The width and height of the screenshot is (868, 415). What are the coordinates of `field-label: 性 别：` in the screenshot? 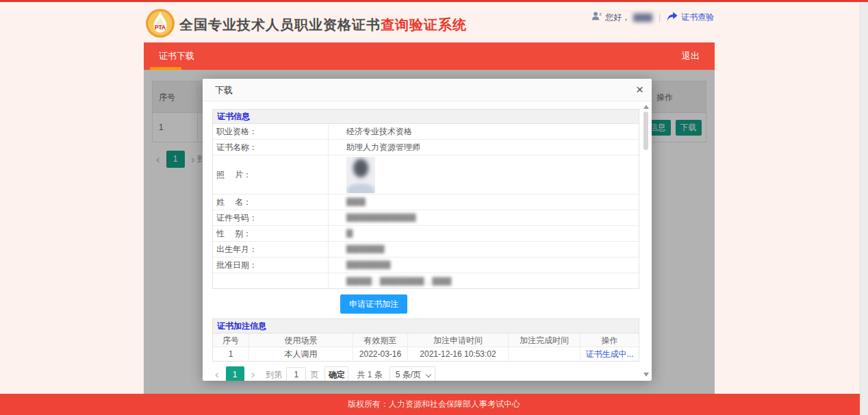 It's located at (271, 234).